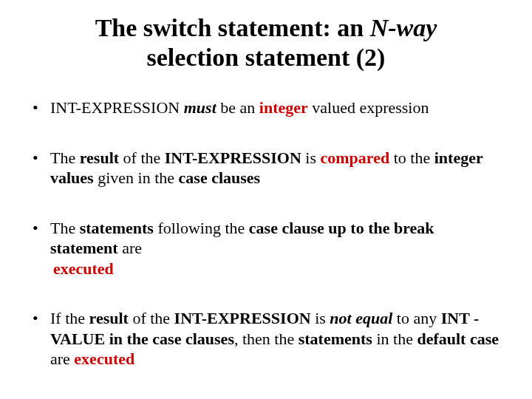  What do you see at coordinates (369, 108) in the screenshot?
I see `b1-text-3: valued expression` at bounding box center [369, 108].